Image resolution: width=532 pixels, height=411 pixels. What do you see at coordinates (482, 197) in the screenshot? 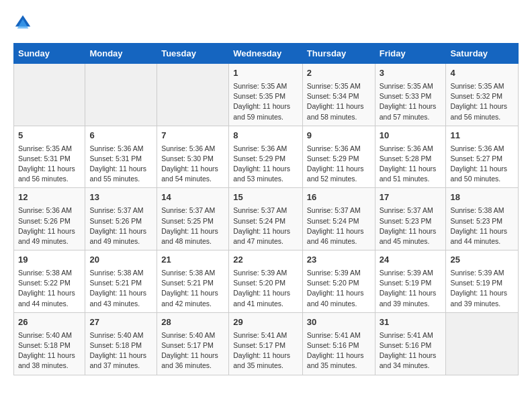
I see `day-number: 18` at bounding box center [482, 197].